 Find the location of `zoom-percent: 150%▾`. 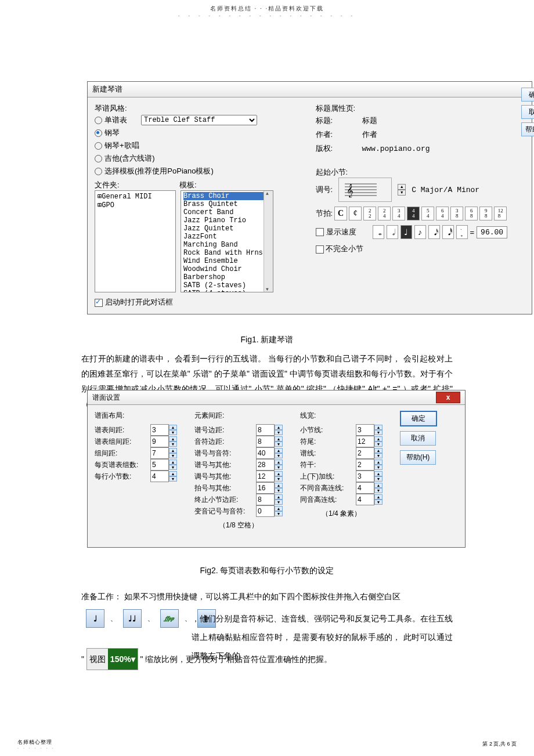

zoom-percent: 150%▾ is located at coordinates (123, 659).